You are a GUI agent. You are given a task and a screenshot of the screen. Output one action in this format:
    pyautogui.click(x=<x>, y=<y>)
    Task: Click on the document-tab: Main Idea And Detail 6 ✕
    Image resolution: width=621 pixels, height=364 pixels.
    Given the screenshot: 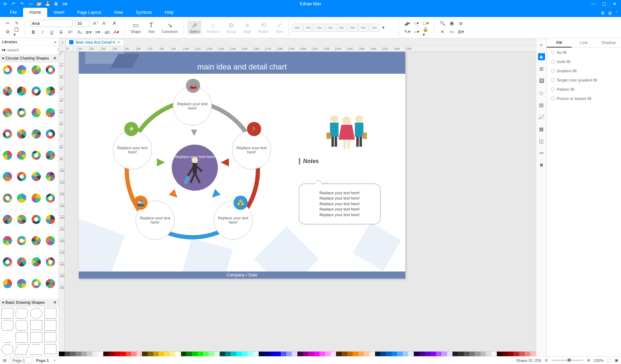 What is the action you would take?
    pyautogui.click(x=95, y=42)
    